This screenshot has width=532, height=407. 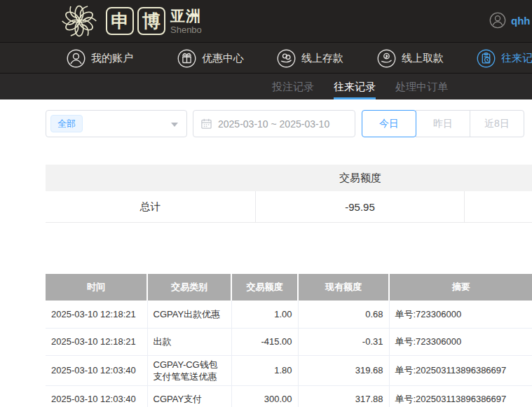 I want to click on user-avatar-icon, so click(x=498, y=20).